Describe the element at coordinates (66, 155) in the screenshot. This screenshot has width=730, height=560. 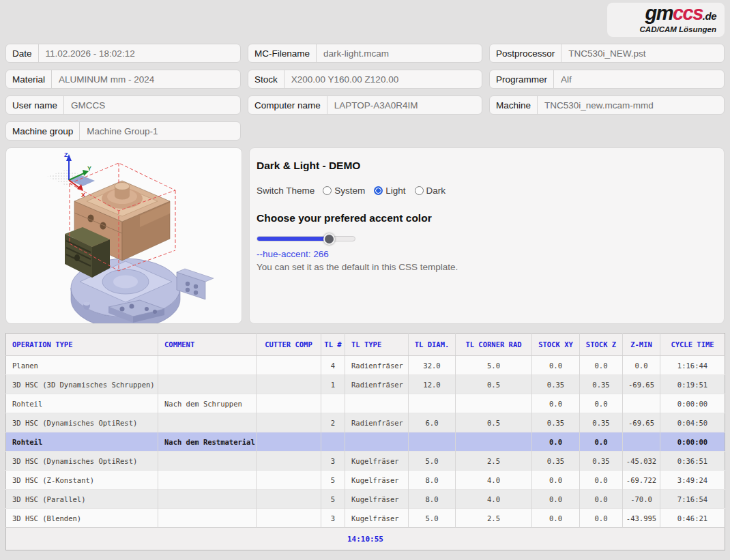
I see `z-axis-label: Z` at that location.